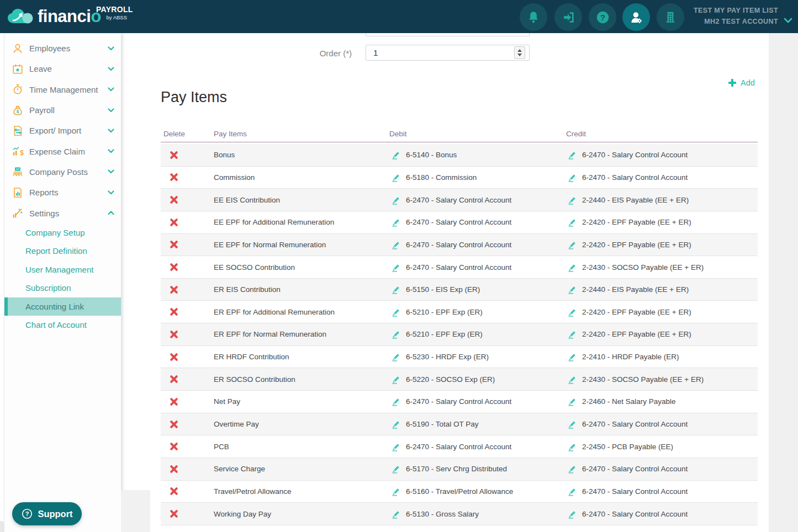 The height and width of the screenshot is (532, 798). What do you see at coordinates (63, 288) in the screenshot?
I see `sidebar-subitem-subscription: Subscription` at bounding box center [63, 288].